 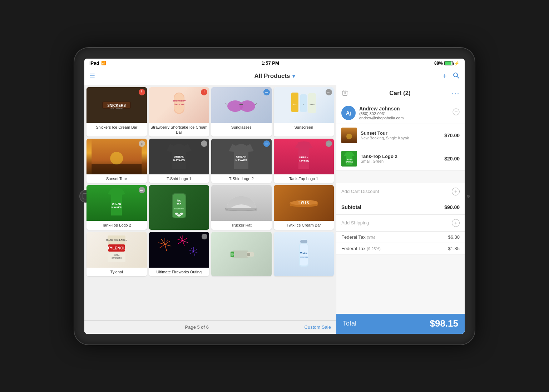 I want to click on products-title: All Products ▾, so click(x=274, y=76).